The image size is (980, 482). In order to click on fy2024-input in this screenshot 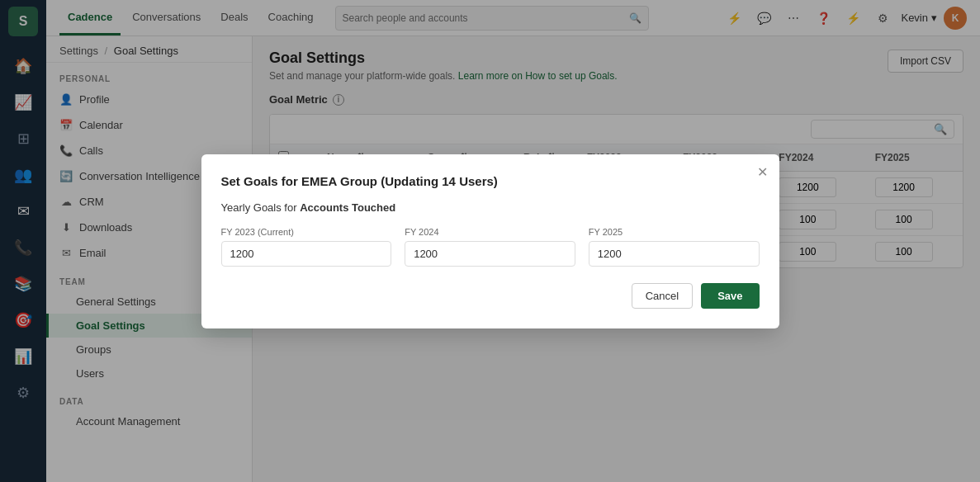, I will do `click(490, 254)`.